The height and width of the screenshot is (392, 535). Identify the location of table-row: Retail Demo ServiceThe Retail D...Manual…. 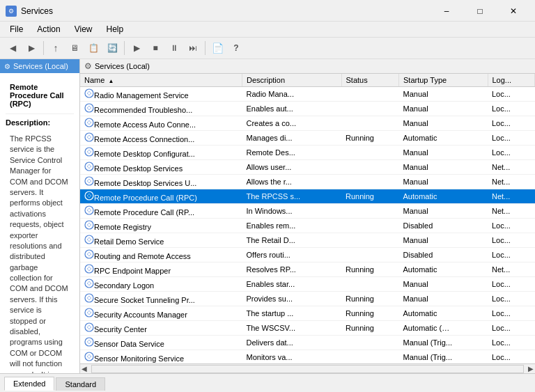
(308, 241).